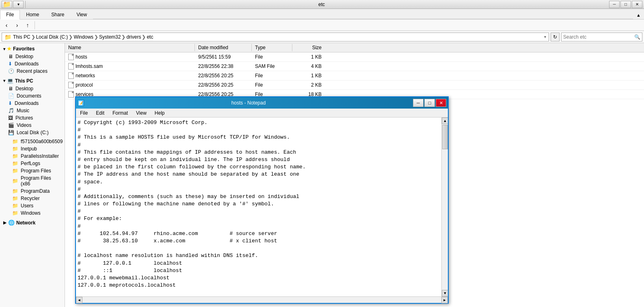 Image resolution: width=644 pixels, height=307 pixels. Describe the element at coordinates (354, 76) in the screenshot. I see `file-row: networks 22/8/2556 20:25 File 1 KB` at that location.